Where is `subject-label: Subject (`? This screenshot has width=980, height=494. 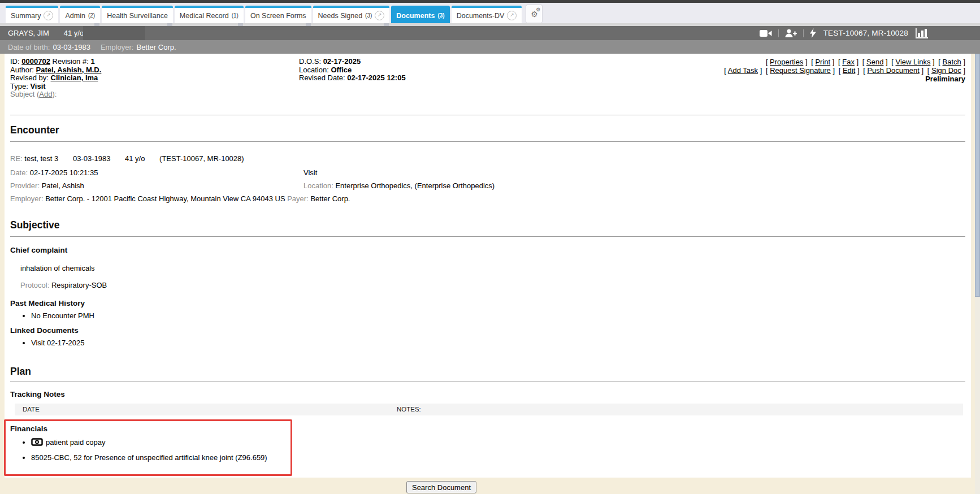
subject-label: Subject ( is located at coordinates (25, 94).